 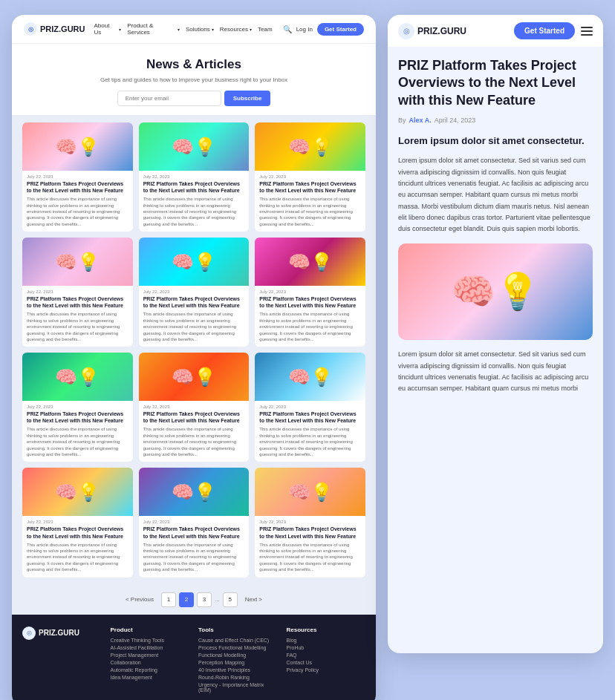 What do you see at coordinates (324, 30) in the screenshot?
I see `nav-actions: 🔍 Log In Get Started` at bounding box center [324, 30].